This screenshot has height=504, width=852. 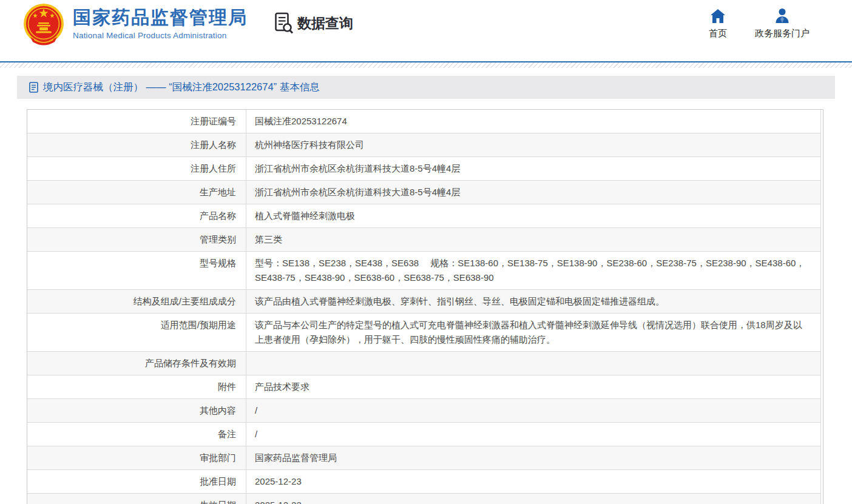 What do you see at coordinates (782, 16) in the screenshot?
I see `user-icon` at bounding box center [782, 16].